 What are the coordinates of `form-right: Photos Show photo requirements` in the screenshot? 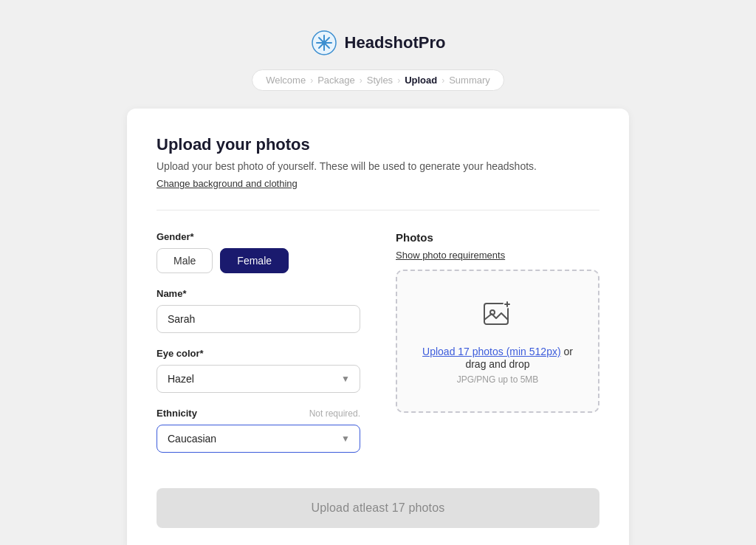 It's located at (498, 349).